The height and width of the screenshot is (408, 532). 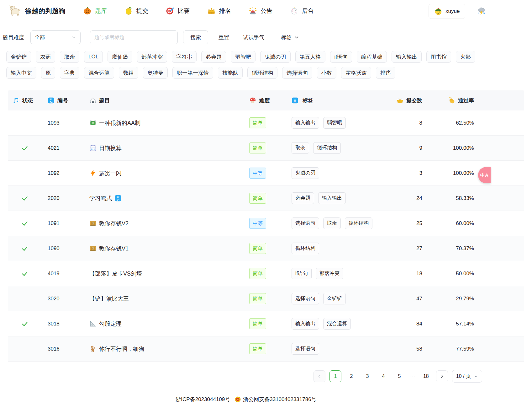 I want to click on problem-title: 勾股定理, so click(x=169, y=324).